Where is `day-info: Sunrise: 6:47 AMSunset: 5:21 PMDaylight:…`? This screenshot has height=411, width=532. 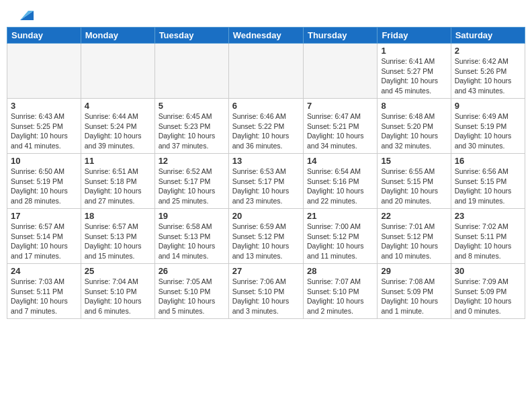 day-info: Sunrise: 6:47 AMSunset: 5:21 PMDaylight:… is located at coordinates (340, 132).